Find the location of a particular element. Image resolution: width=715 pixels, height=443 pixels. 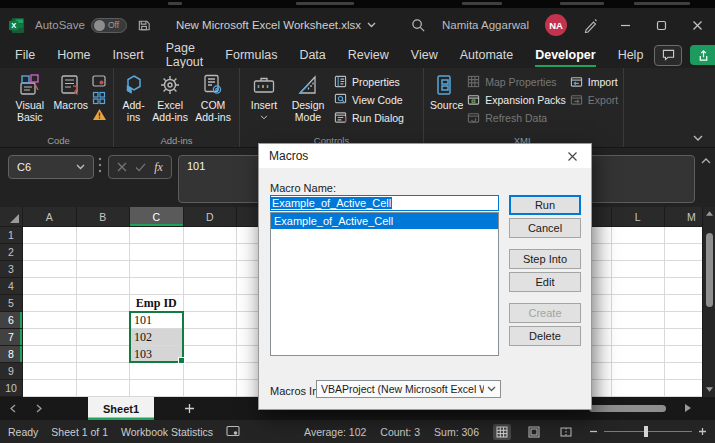

column-header-B: B is located at coordinates (104, 217).